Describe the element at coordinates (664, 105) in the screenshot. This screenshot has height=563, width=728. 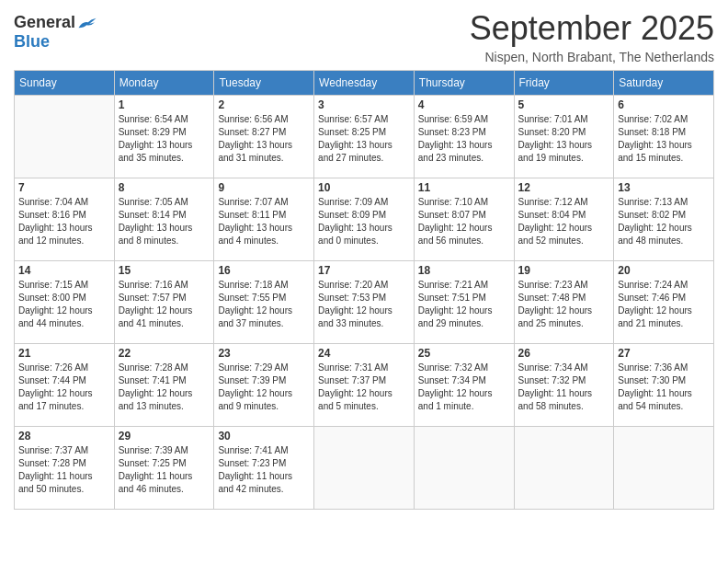
I see `day-number: 6` at that location.